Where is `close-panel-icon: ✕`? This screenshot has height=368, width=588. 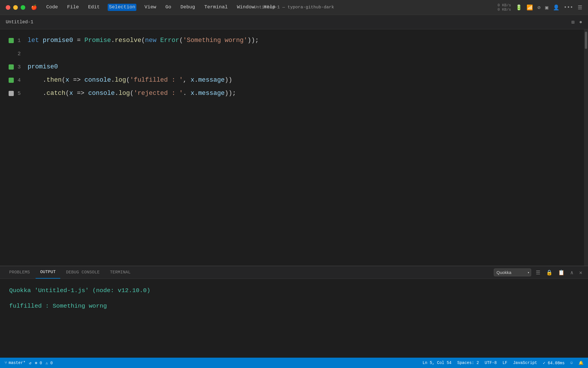 close-panel-icon: ✕ is located at coordinates (581, 273).